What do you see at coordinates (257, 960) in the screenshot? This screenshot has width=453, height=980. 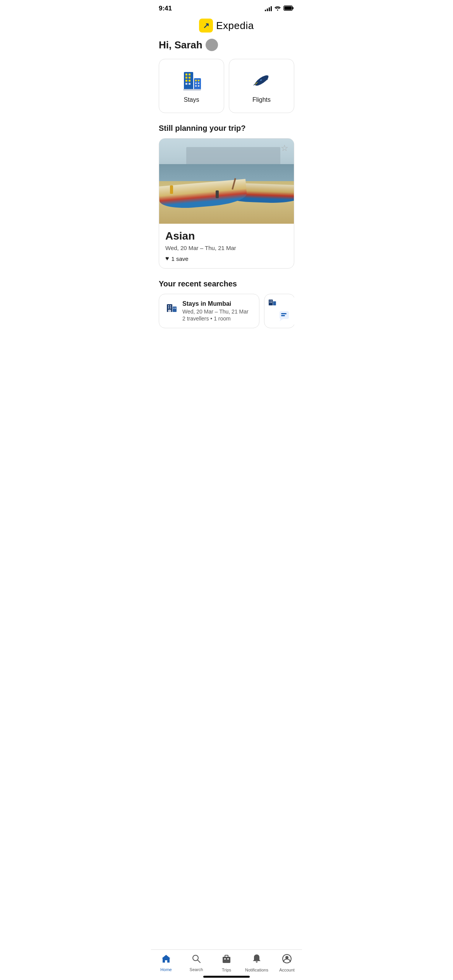 I see `notifications-icon` at bounding box center [257, 960].